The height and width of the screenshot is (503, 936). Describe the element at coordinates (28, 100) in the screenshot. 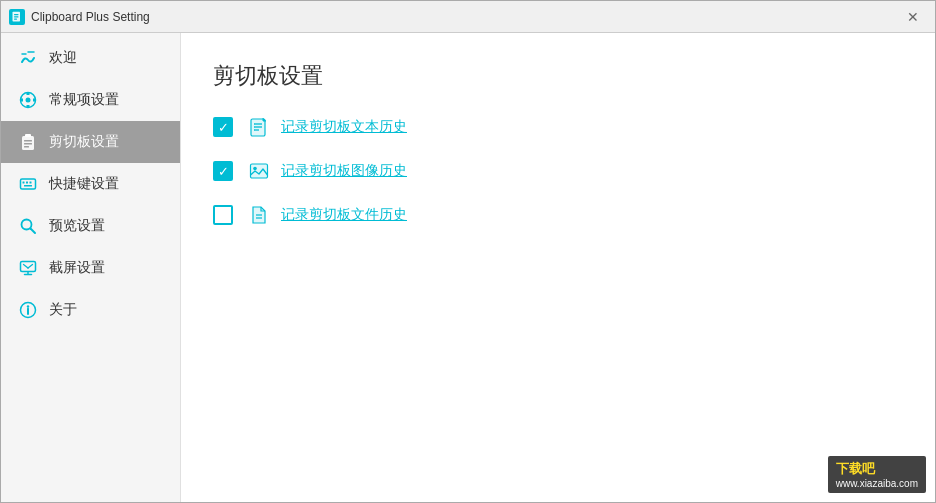

I see `gear-icon` at that location.